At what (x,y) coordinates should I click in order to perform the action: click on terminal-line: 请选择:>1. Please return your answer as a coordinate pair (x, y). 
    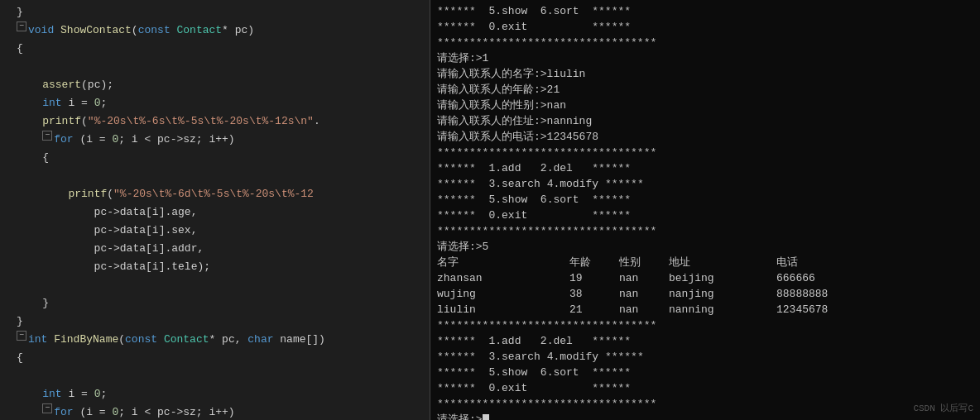
    Looking at the image, I should click on (705, 58).